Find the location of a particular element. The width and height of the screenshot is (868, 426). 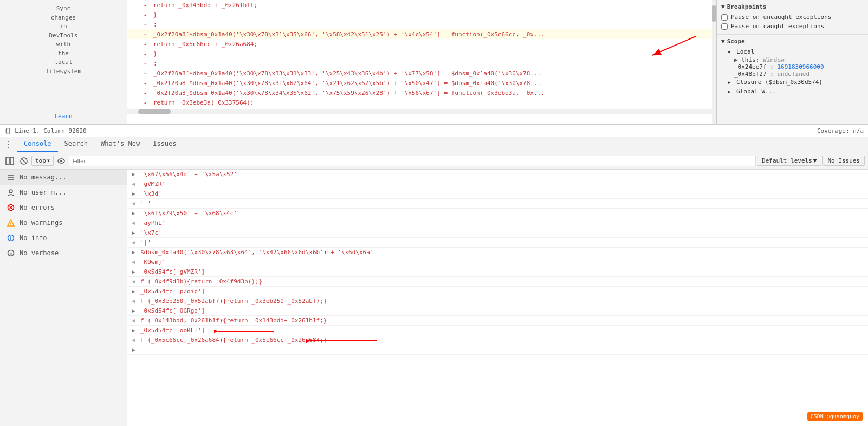

no-issues-button: No Issues is located at coordinates (844, 160).